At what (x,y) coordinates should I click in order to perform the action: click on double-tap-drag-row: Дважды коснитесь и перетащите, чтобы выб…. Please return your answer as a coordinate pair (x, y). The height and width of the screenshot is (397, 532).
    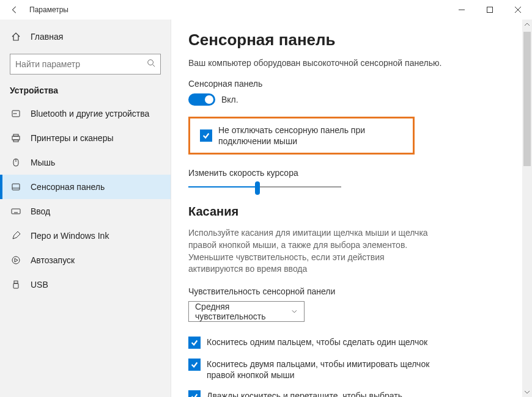
    Looking at the image, I should click on (314, 393).